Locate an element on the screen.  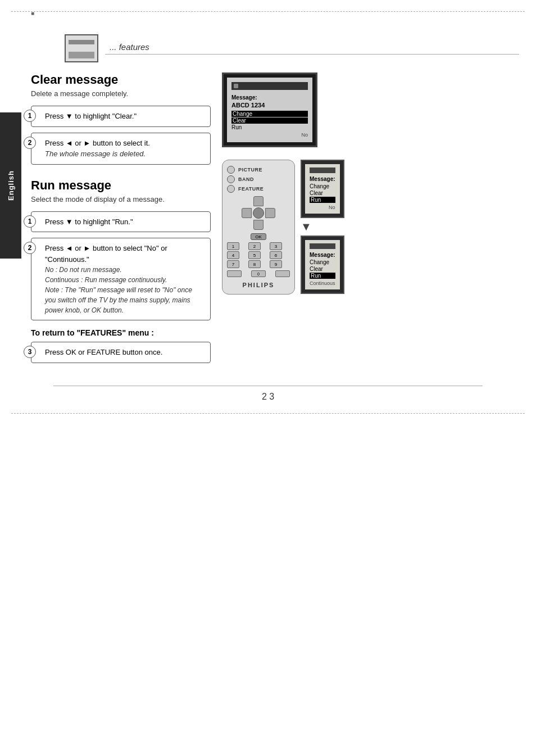
feature-btn is located at coordinates (231, 189).